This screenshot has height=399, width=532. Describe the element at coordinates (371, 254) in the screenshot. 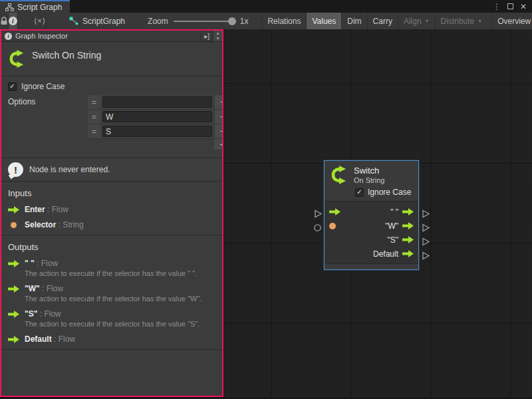

I see `node-port-row: Default` at that location.